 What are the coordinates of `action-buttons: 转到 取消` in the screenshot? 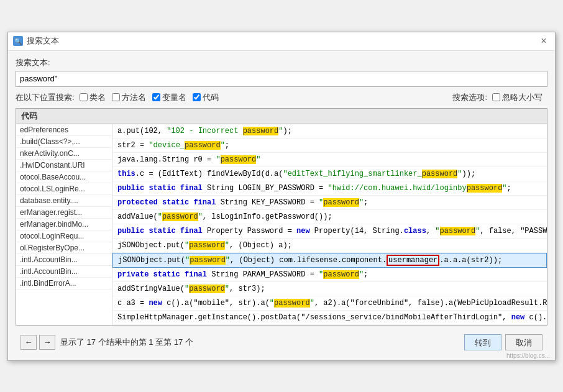 It's located at (503, 342).